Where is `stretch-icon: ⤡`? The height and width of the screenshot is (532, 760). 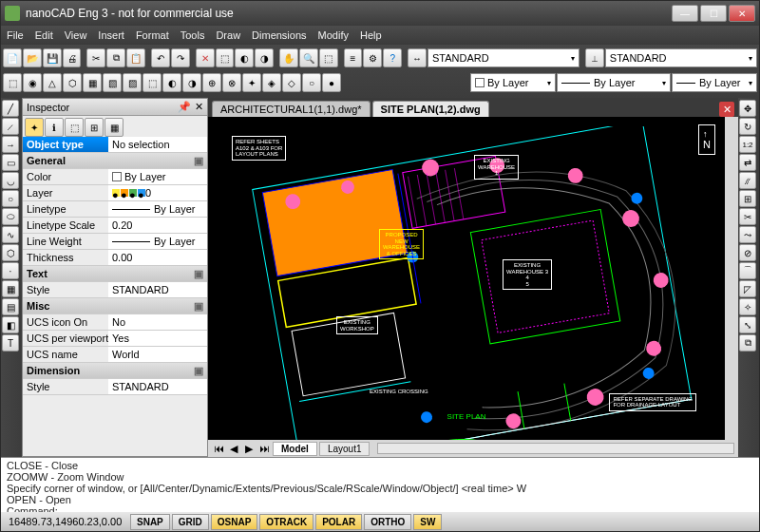 stretch-icon: ⤡ is located at coordinates (748, 325).